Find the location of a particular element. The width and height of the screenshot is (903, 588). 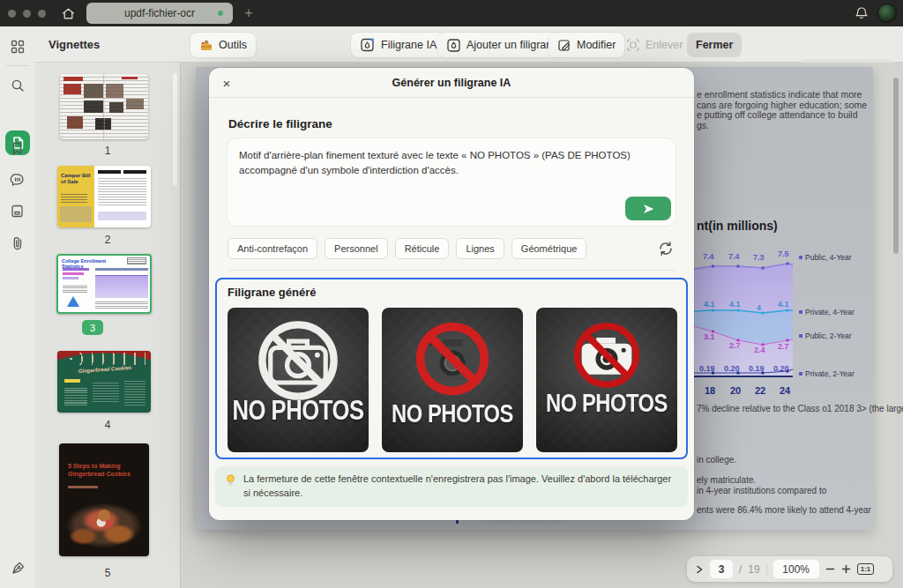

current-page-field: 3 is located at coordinates (721, 569).